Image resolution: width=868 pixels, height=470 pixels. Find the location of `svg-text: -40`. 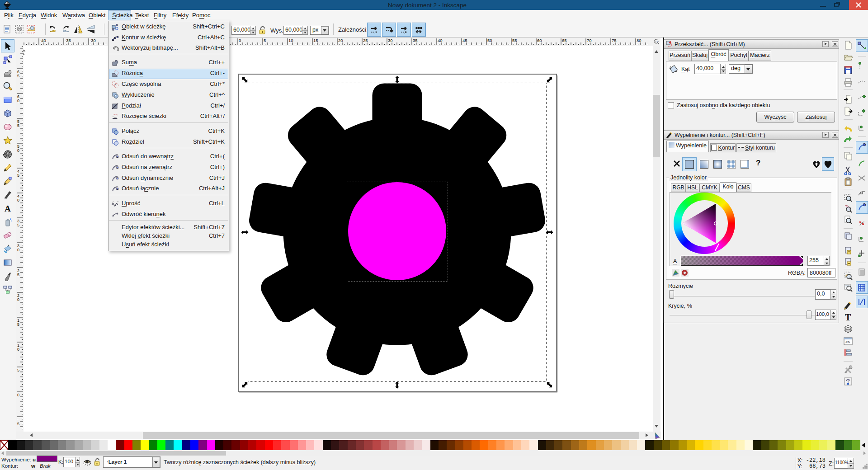

svg-text: -40 is located at coordinates (43, 41).